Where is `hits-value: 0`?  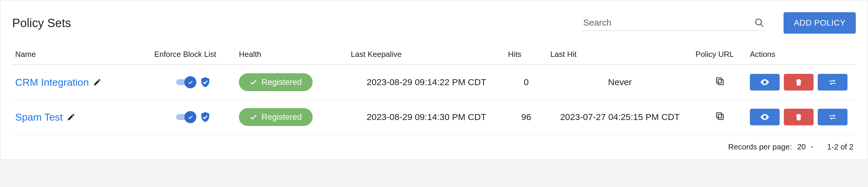
hits-value: 0 is located at coordinates (526, 82).